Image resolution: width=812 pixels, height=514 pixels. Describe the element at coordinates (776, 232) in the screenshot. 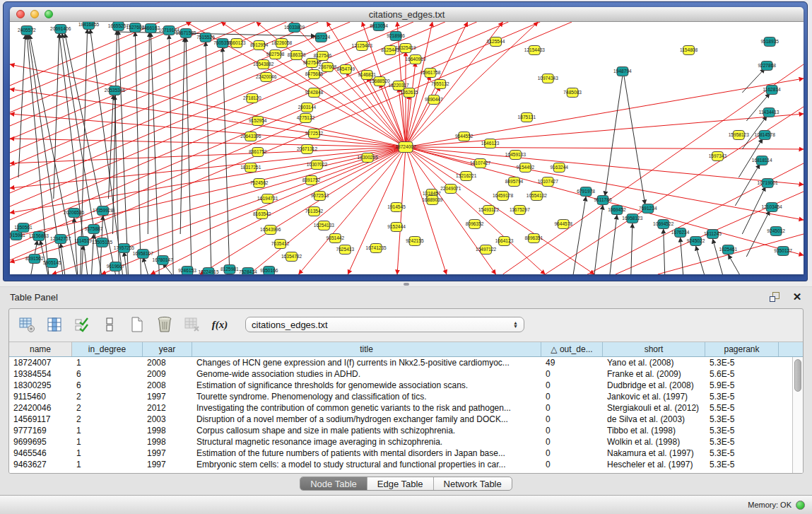

I see `graph-node: 9245012` at that location.